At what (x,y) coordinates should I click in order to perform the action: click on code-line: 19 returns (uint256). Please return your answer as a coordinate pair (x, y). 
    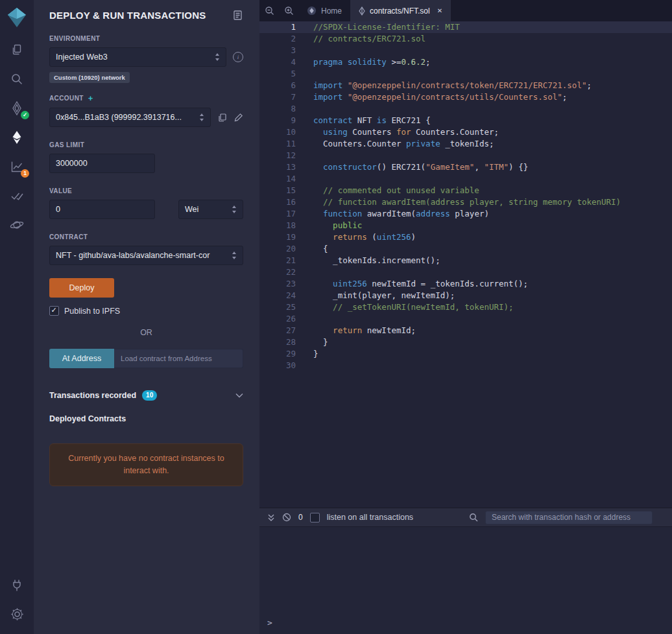
    Looking at the image, I should click on (466, 237).